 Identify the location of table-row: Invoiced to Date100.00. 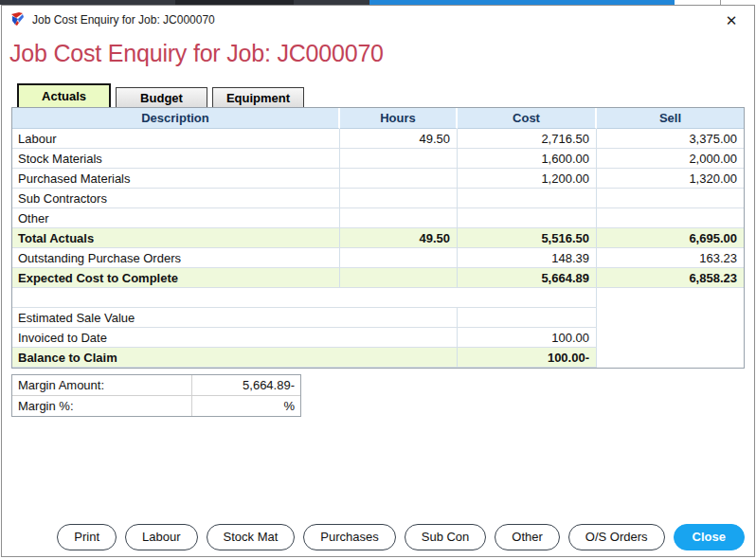
(378, 337).